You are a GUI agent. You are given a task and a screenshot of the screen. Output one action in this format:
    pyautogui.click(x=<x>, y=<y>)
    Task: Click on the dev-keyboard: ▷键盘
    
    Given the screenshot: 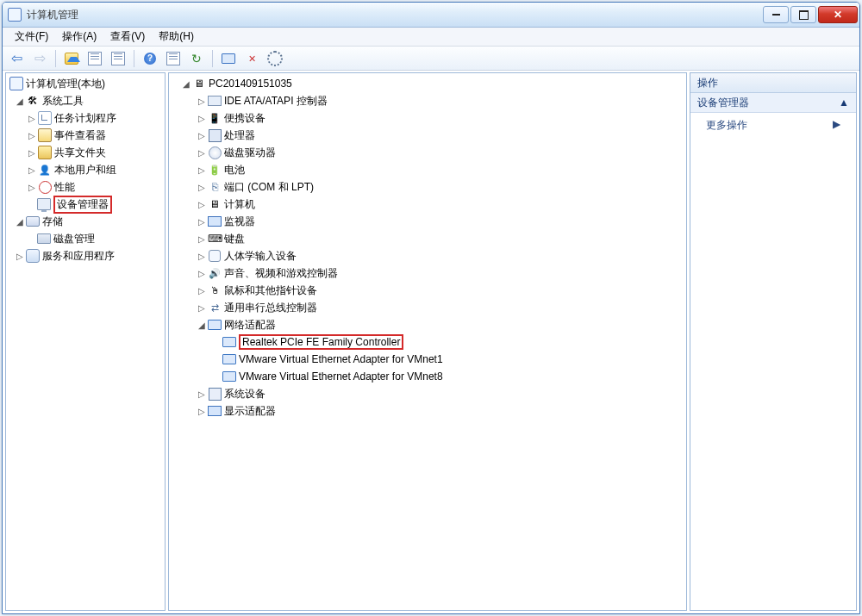 What is the action you would take?
    pyautogui.click(x=428, y=239)
    